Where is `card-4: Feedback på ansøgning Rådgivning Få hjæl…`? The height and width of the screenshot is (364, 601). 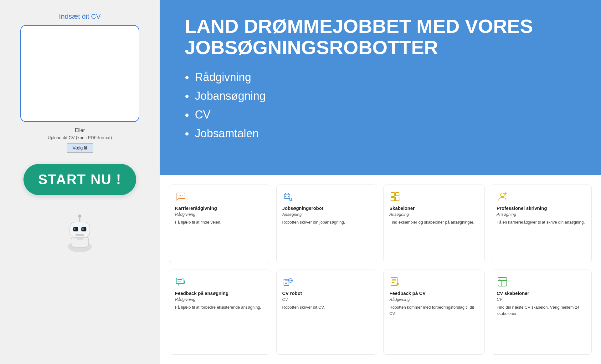
card-4: Feedback på ansøgning Rådgivning Få hjæl… is located at coordinates (220, 312).